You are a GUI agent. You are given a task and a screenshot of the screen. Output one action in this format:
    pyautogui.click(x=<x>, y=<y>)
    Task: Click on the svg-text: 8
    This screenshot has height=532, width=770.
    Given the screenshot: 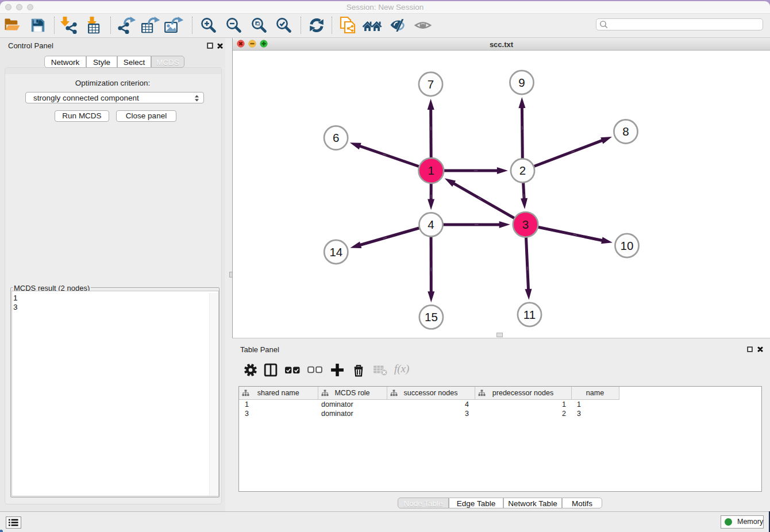 What is the action you would take?
    pyautogui.click(x=625, y=131)
    